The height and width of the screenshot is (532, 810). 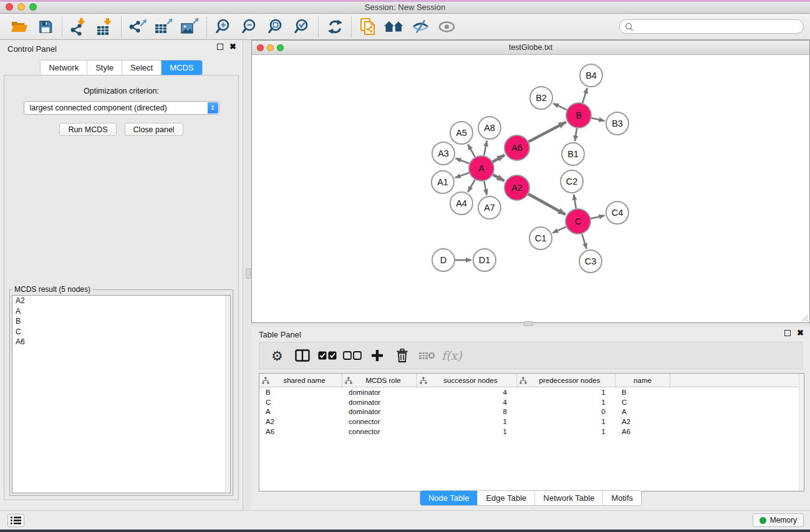 I want to click on create-network-from-selection-button, so click(x=368, y=27).